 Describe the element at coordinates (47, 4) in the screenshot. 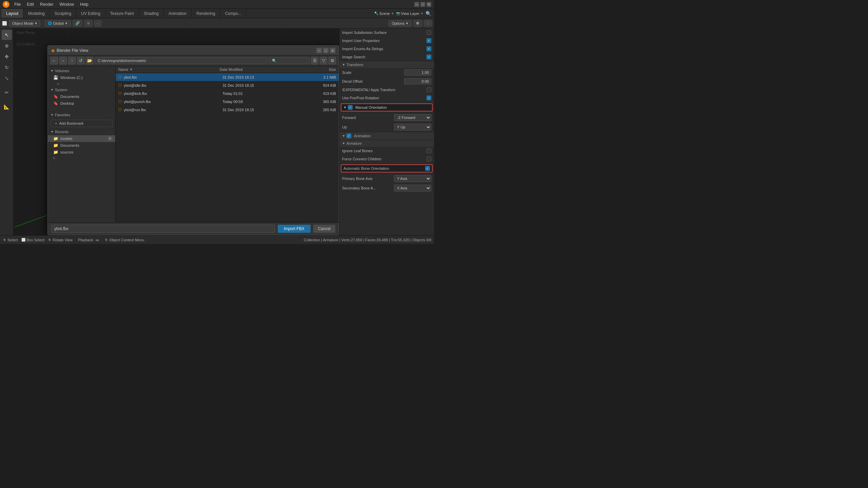

I see `menu-render: Render` at that location.